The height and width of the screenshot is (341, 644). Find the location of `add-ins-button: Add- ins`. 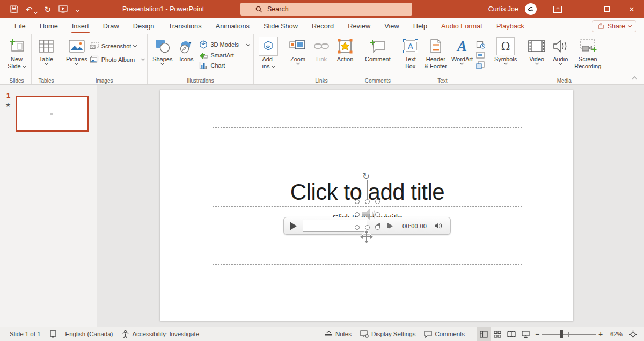

add-ins-button: Add- ins is located at coordinates (268, 53).